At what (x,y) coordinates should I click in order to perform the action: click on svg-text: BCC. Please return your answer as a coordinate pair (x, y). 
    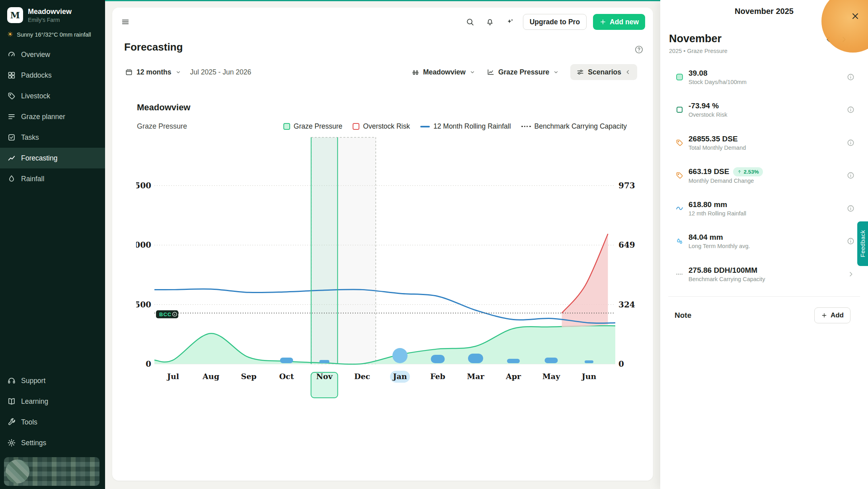
    Looking at the image, I should click on (166, 315).